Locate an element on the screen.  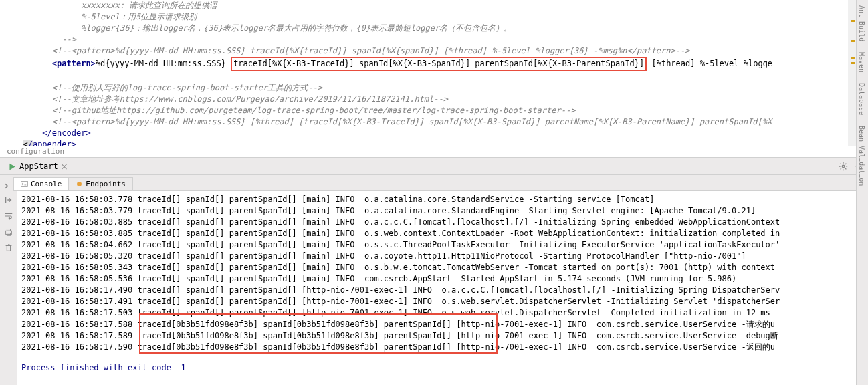
log-line: 2021-08-16 16:58:05.343 traceId[] spanId… is located at coordinates (443, 267).